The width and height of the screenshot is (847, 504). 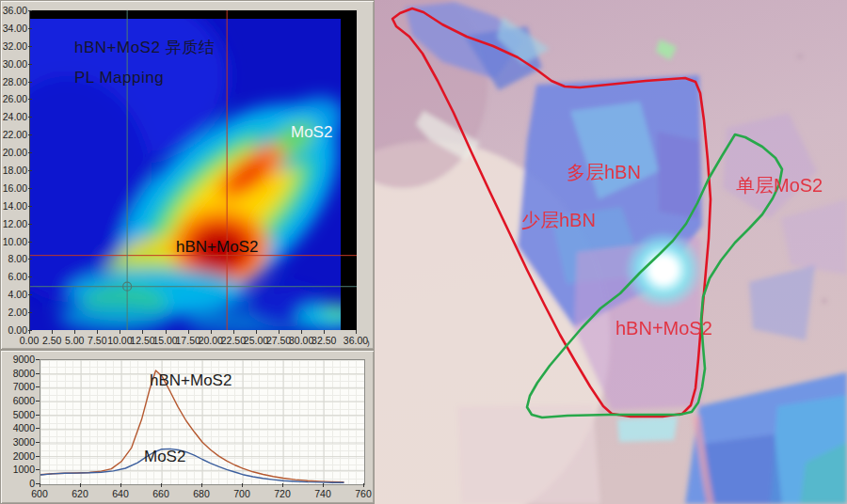 I want to click on tick-label: 9000, so click(x=19, y=359).